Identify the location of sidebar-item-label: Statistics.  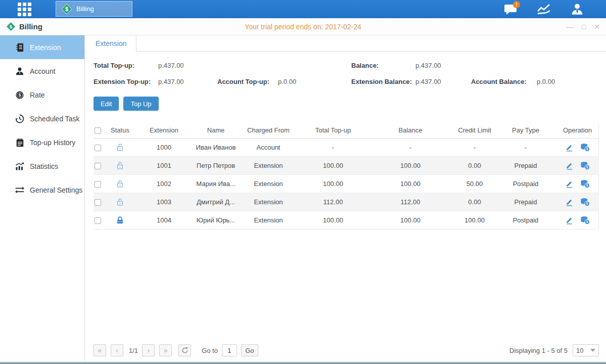
(44, 166).